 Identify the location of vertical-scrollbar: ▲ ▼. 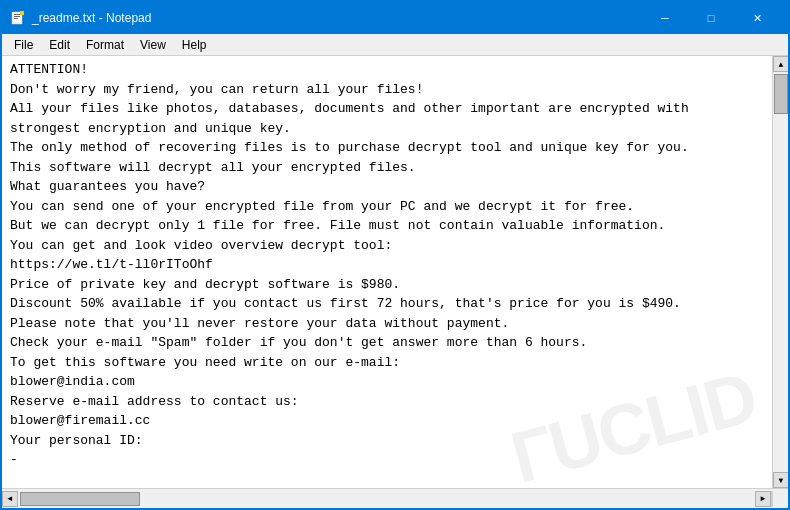
(780, 272).